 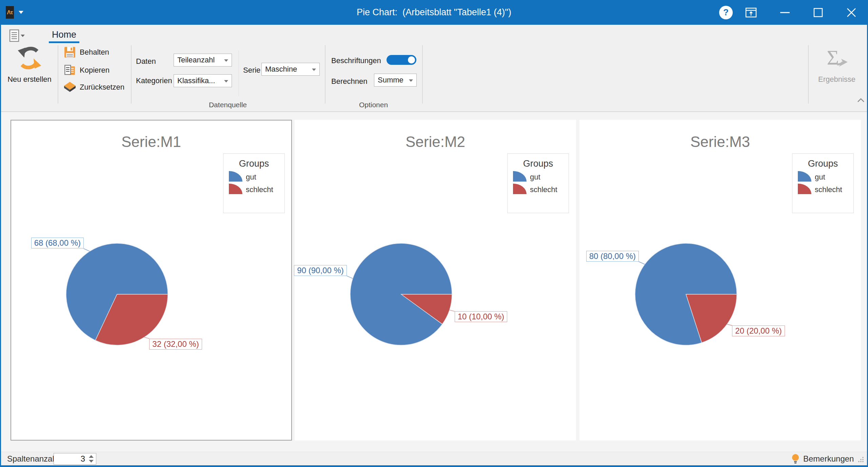 I want to click on zuruecksetzen-label: Zurücksetzen, so click(x=102, y=87).